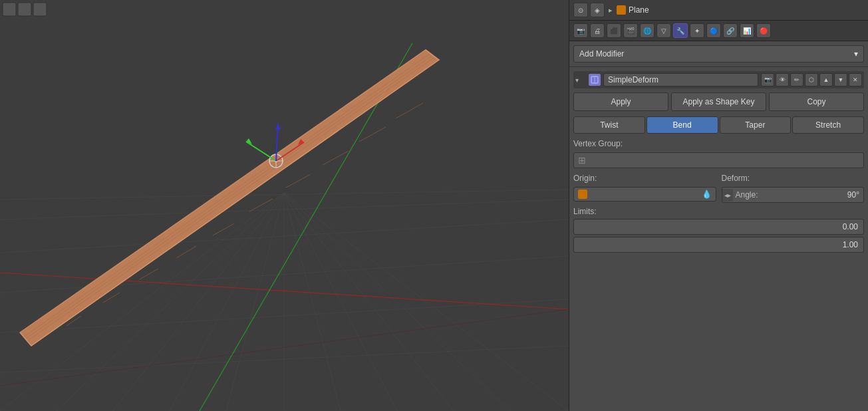 The width and height of the screenshot is (868, 411). I want to click on add-modifier-row: Add Modifier ▾, so click(718, 55).